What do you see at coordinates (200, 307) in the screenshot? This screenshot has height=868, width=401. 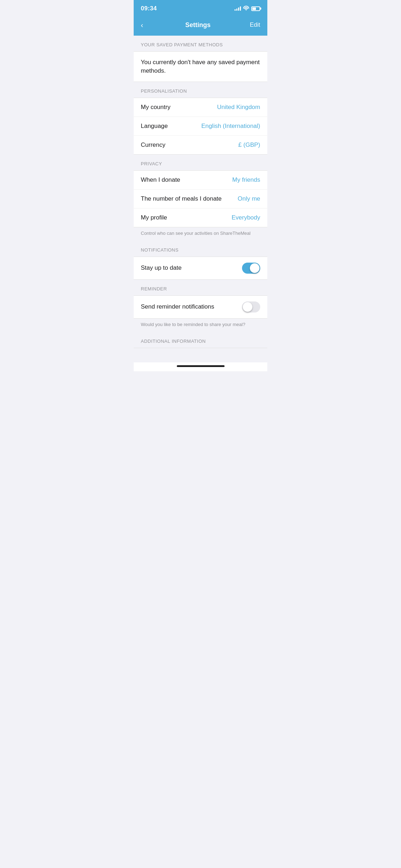 I see `send-reminder-row: Send reminder notifications` at bounding box center [200, 307].